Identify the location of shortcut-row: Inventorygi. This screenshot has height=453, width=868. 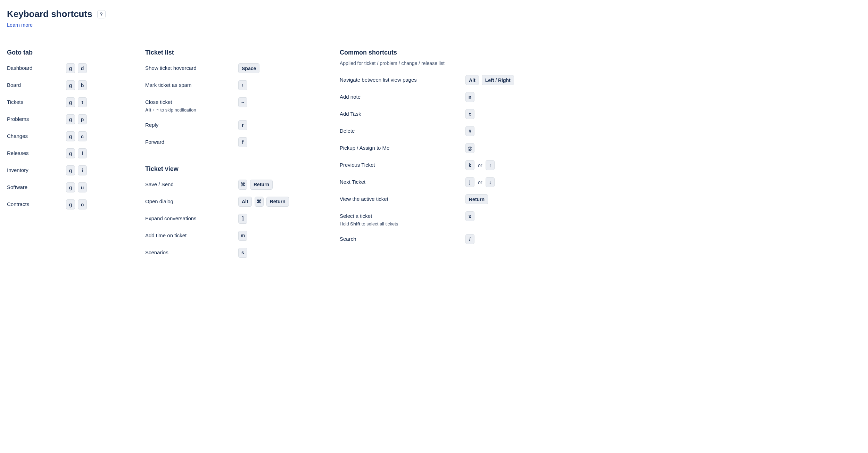
(76, 170).